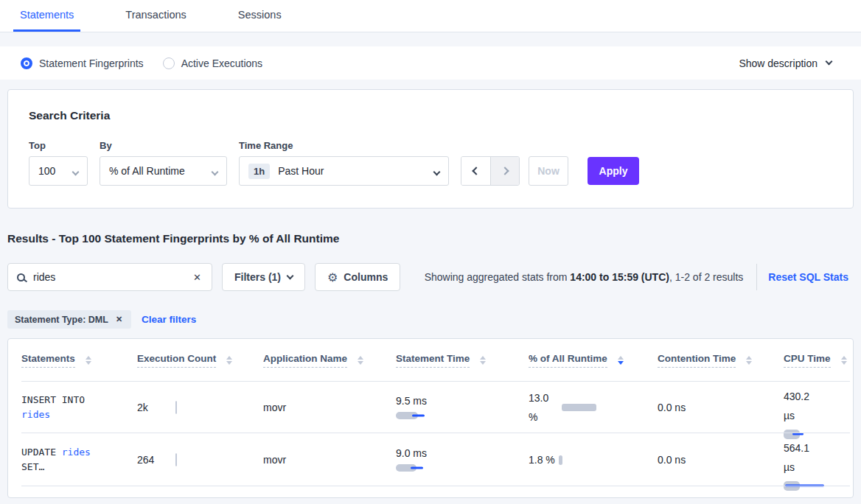 The width and height of the screenshot is (861, 504). What do you see at coordinates (21, 277) in the screenshot?
I see `search-icon` at bounding box center [21, 277].